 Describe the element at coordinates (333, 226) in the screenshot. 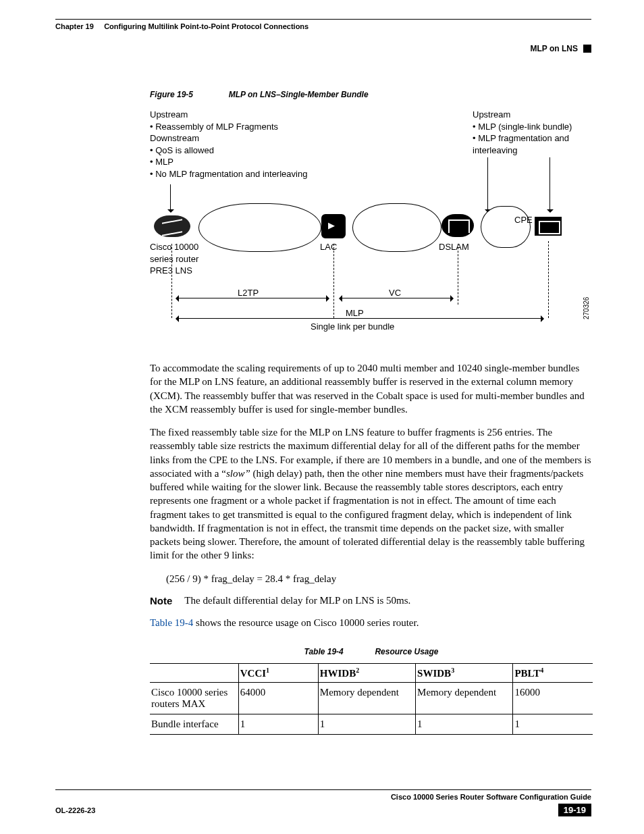

I see `lac-icon` at that location.